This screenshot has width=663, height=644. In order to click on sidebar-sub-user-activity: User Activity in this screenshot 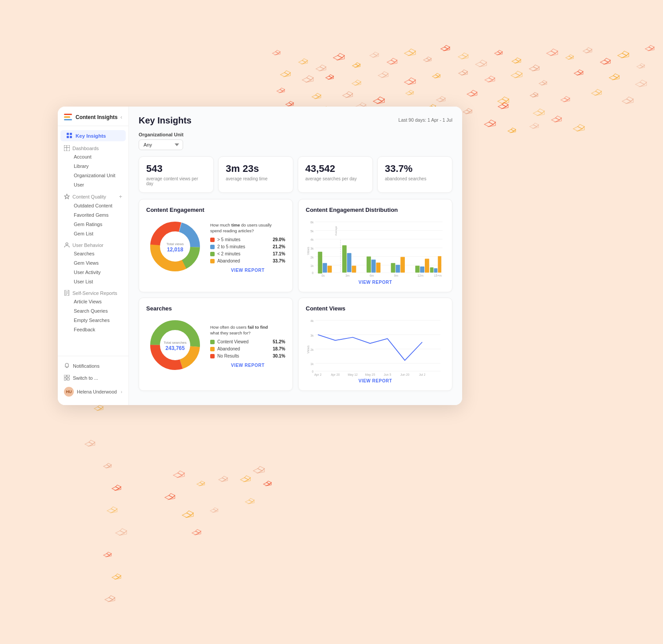, I will do `click(93, 272)`.